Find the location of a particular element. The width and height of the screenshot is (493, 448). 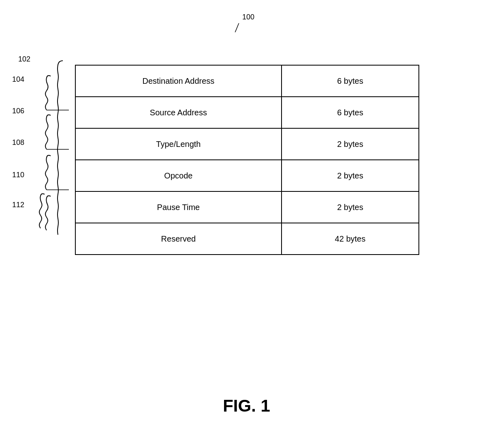

table-row: Type/Length2 bytes is located at coordinates (247, 144).